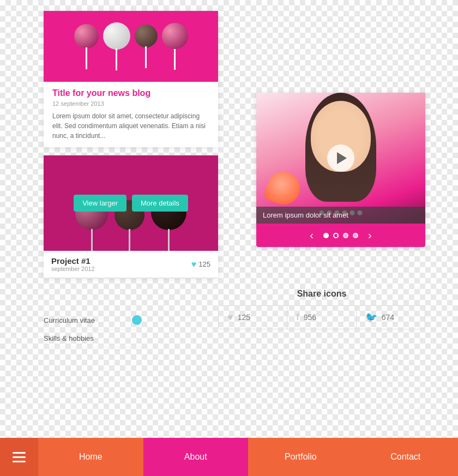 The width and height of the screenshot is (458, 476). Describe the element at coordinates (196, 457) in the screenshot. I see `nav-item-about: About` at that location.